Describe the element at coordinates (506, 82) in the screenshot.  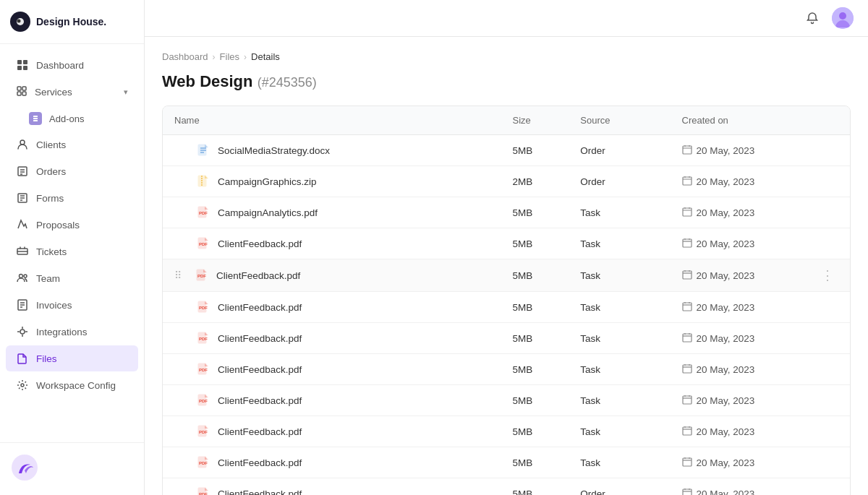
I see `page-title: Web Design (#245356)` at that location.